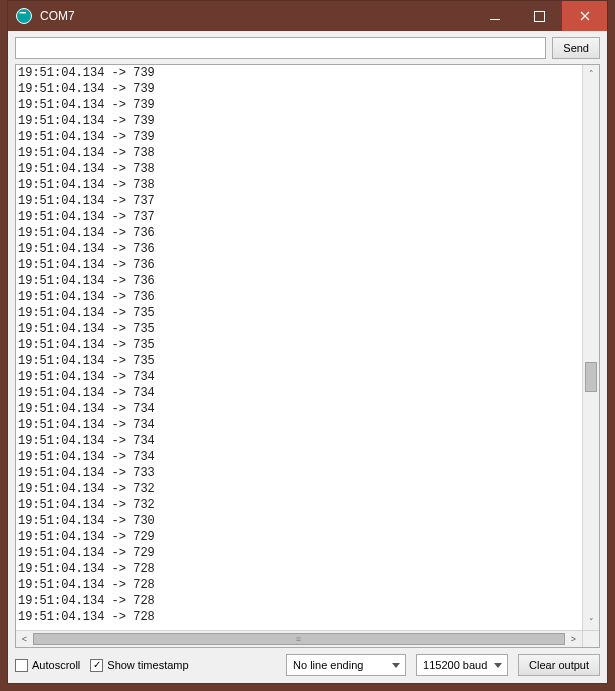  Describe the element at coordinates (308, 16) in the screenshot. I see `titlebar: COM7` at that location.